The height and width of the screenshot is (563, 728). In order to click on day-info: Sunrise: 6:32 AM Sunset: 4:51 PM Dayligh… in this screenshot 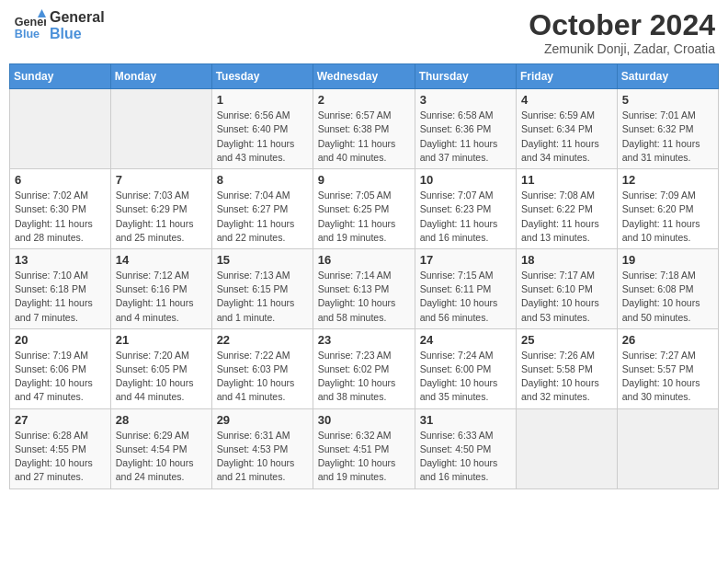, I will do `click(364, 456)`.